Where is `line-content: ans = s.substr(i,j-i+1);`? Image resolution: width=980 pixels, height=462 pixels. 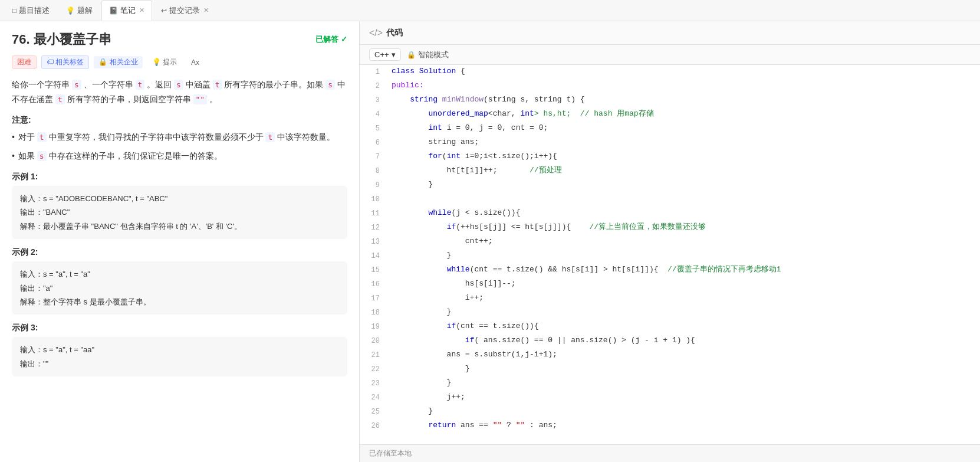 line-content: ans = s.substr(i,j-i+1); is located at coordinates (685, 355).